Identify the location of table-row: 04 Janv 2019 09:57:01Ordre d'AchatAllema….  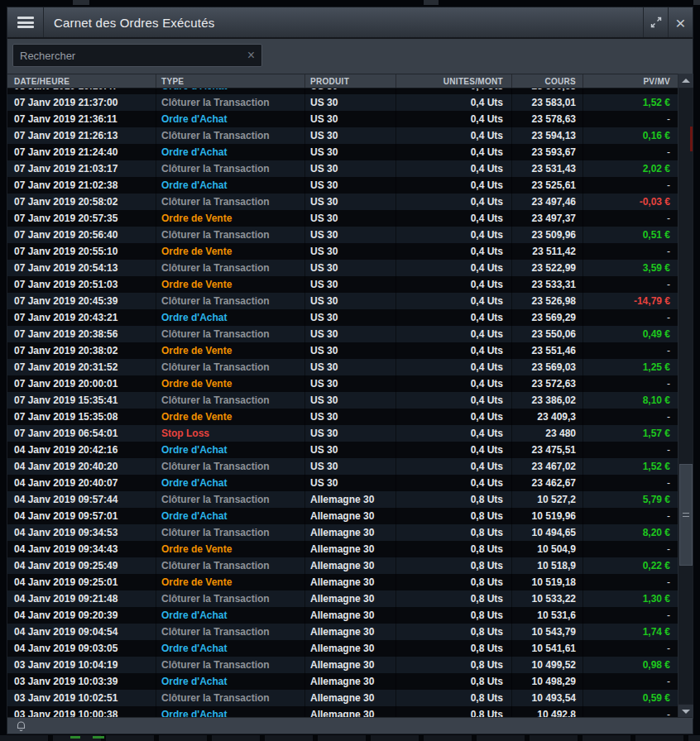
(343, 516).